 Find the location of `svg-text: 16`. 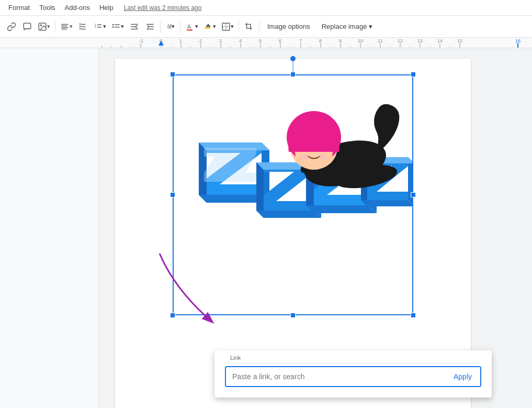

svg-text: 16 is located at coordinates (518, 41).